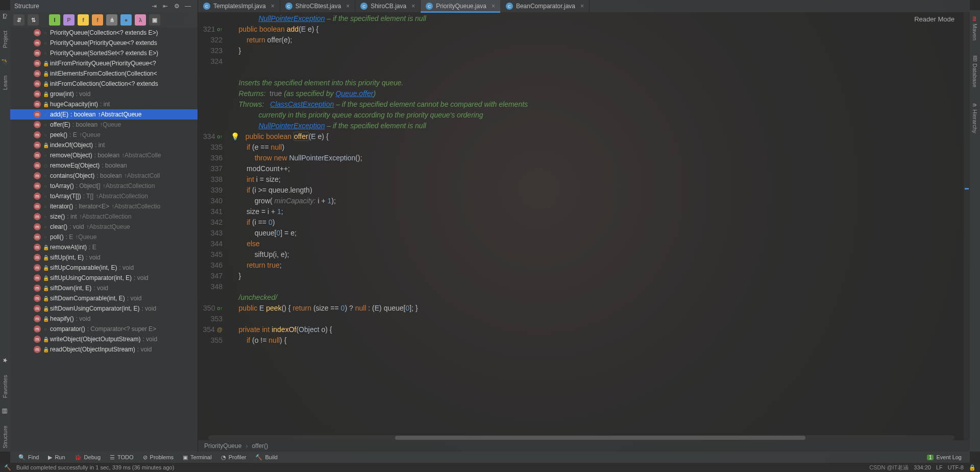 This screenshot has width=980, height=472. Describe the element at coordinates (212, 340) in the screenshot. I see `line-number: 355` at that location.